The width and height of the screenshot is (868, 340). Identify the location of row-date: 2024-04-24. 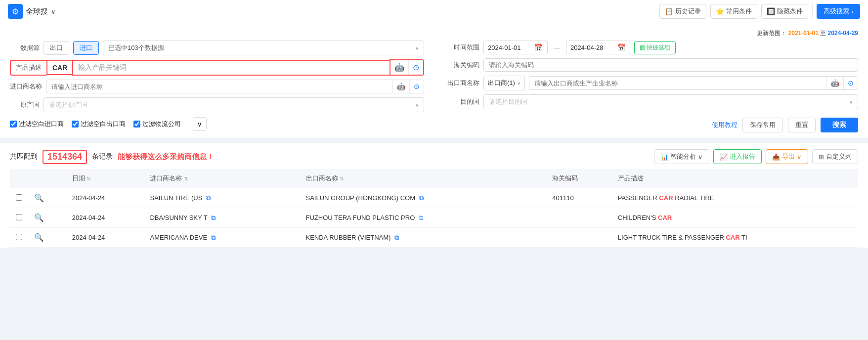
(105, 198).